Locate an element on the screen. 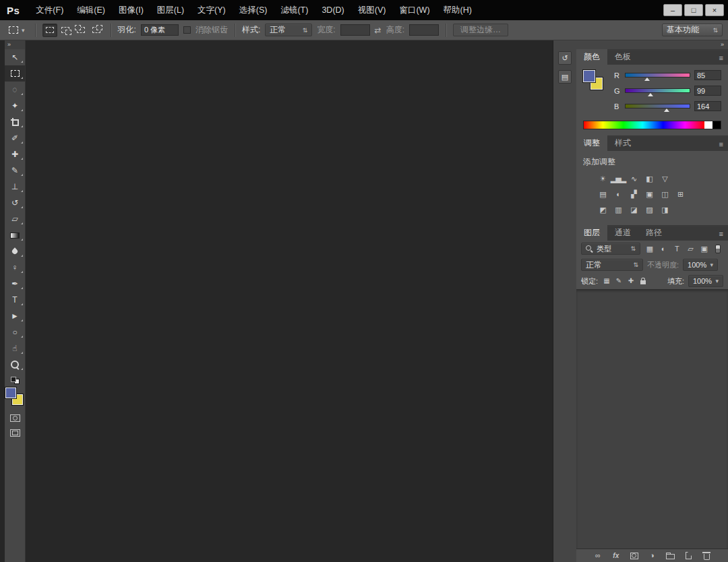 The width and height of the screenshot is (728, 562). default-colors-icon is located at coordinates (15, 380).